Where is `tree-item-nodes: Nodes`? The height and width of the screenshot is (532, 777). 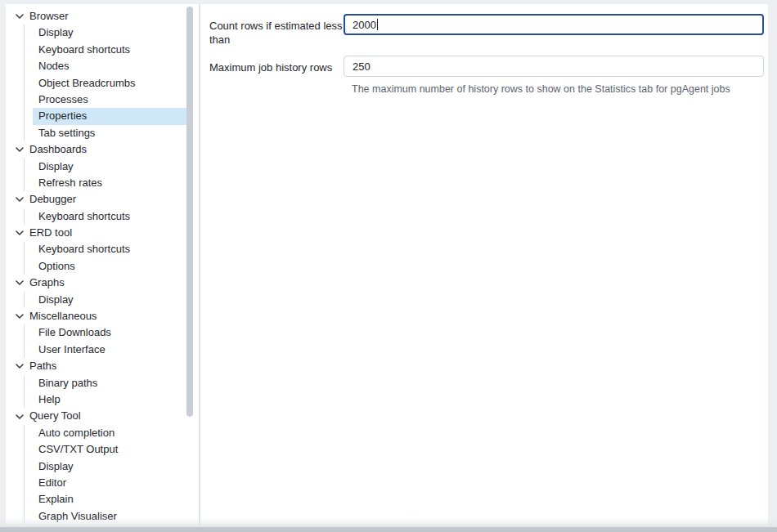 tree-item-nodes: Nodes is located at coordinates (97, 66).